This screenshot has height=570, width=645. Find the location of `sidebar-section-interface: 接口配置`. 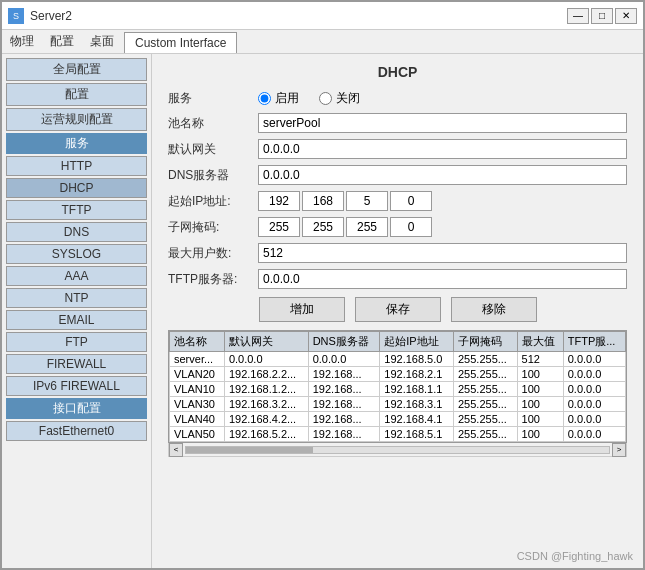

sidebar-section-interface: 接口配置 is located at coordinates (76, 408).